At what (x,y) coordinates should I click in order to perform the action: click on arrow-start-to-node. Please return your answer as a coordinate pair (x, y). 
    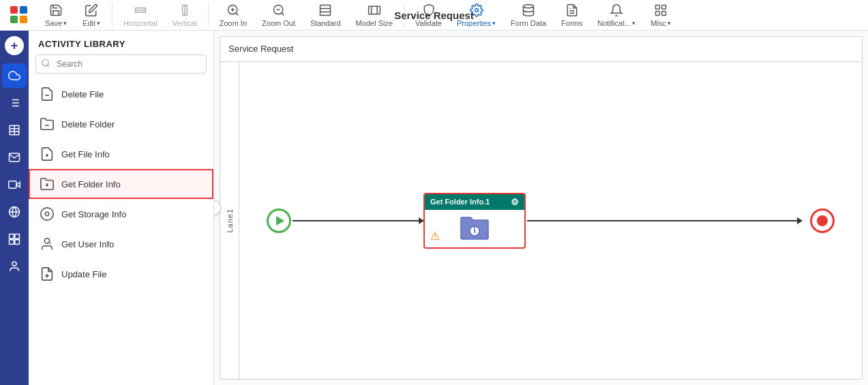
    Looking at the image, I should click on (358, 221).